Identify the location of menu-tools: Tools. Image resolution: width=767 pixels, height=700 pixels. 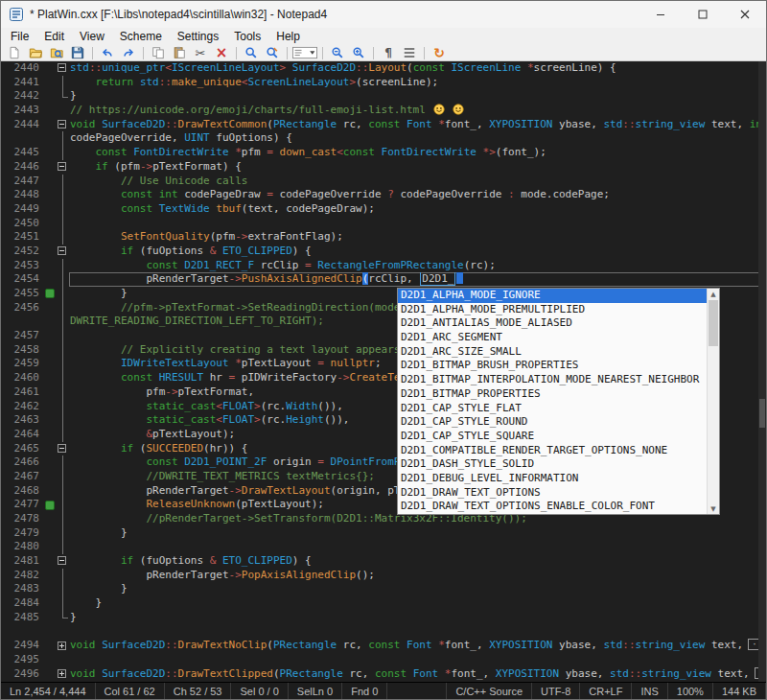
(247, 36).